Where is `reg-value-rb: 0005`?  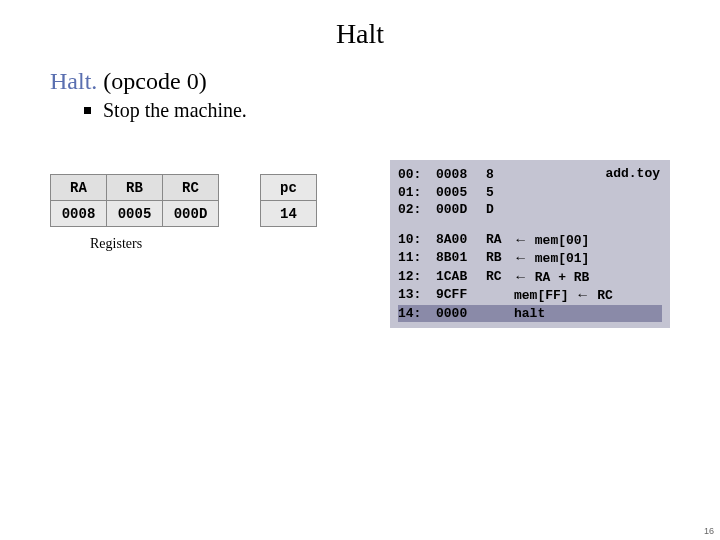
reg-value-rb: 0005 is located at coordinates (135, 214).